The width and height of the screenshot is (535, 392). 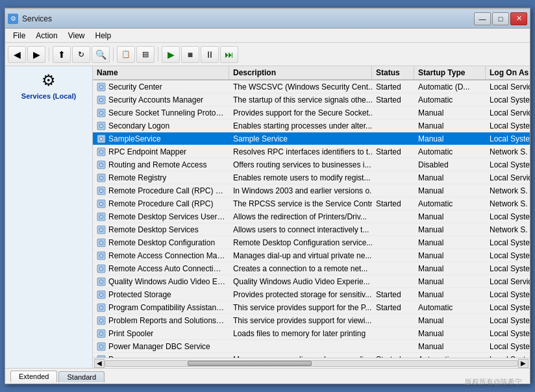 What do you see at coordinates (249, 363) in the screenshot?
I see `scroll-thumb-x` at bounding box center [249, 363].